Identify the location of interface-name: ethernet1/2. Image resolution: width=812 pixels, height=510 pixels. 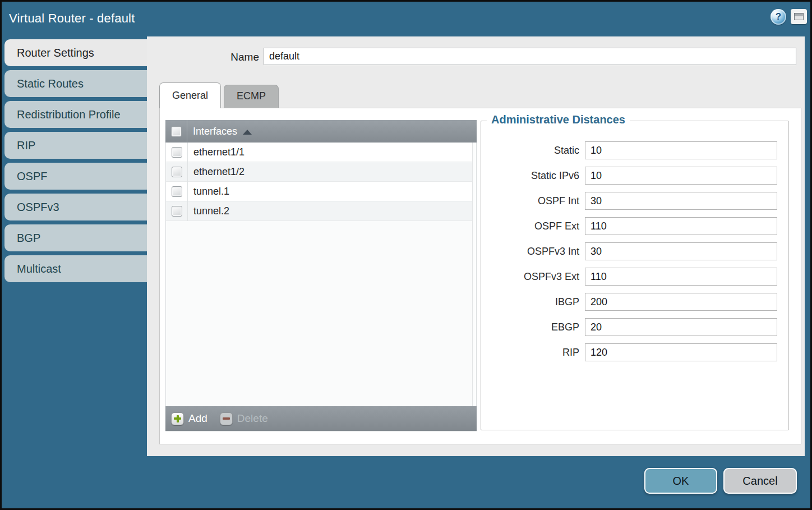
(219, 172).